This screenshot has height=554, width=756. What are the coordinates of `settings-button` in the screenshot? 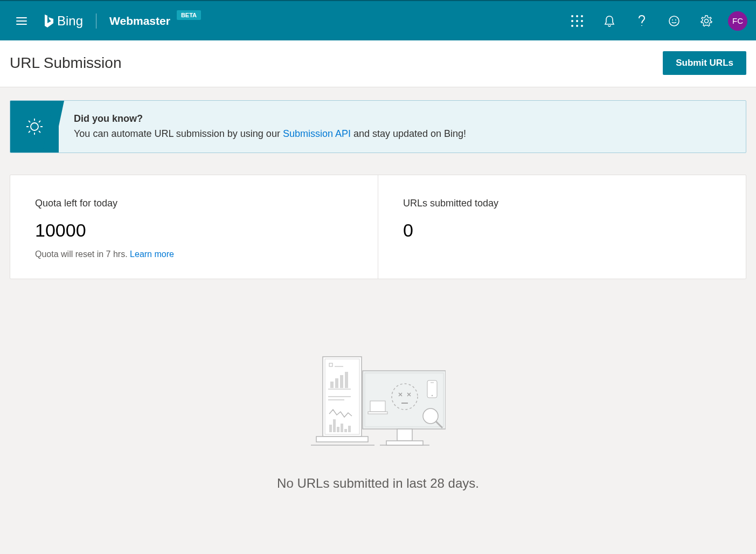 It's located at (706, 21).